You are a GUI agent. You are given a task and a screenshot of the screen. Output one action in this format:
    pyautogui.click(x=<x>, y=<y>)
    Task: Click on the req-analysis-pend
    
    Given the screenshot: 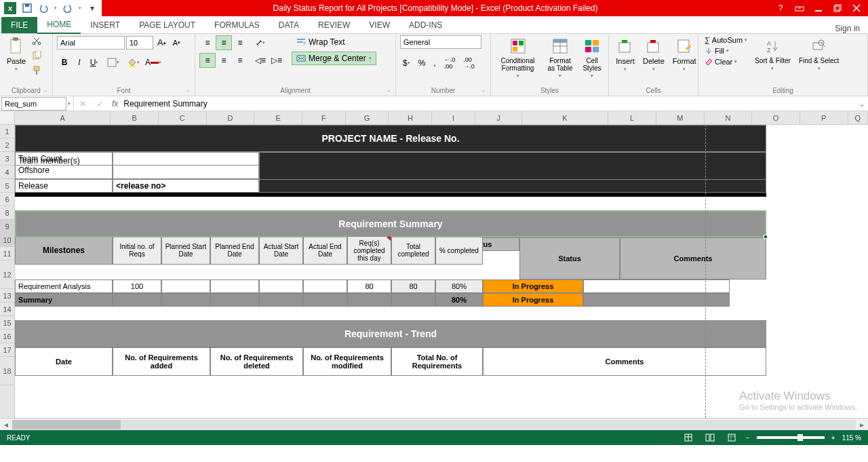 What is the action you would take?
    pyautogui.click(x=235, y=286)
    